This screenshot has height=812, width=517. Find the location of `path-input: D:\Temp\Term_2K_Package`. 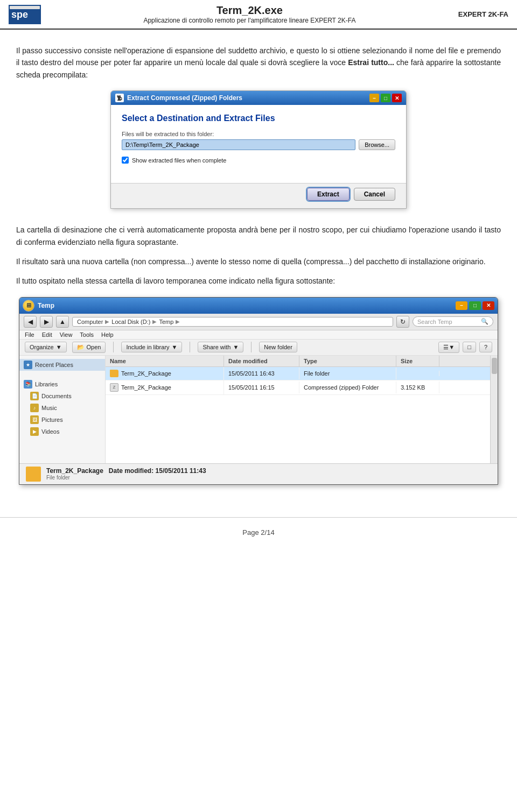

path-input: D:\Temp\Term_2K_Package is located at coordinates (239, 145).